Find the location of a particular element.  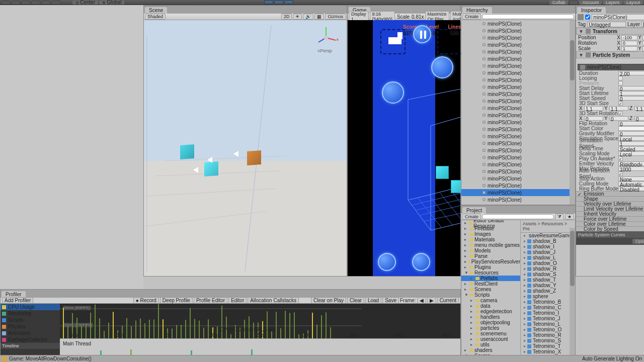

project-asset-item: ▸shadow_J is located at coordinates (548, 252).